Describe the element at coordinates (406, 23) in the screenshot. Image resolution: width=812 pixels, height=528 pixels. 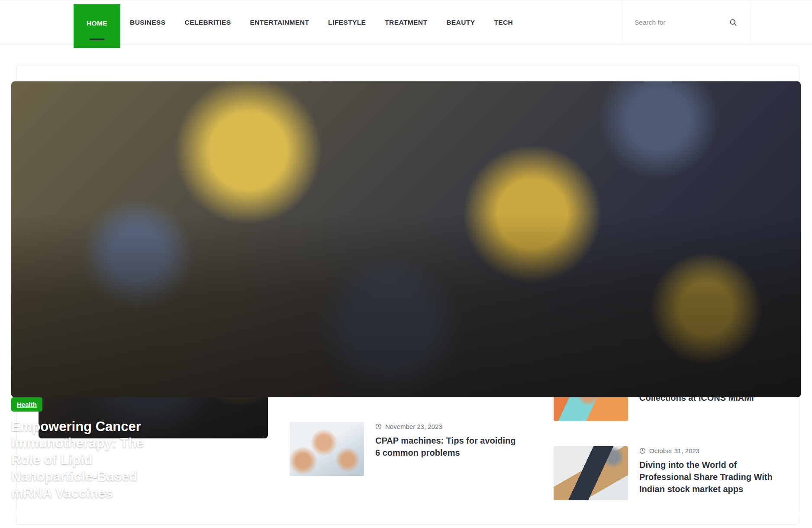
I see `nav-item-treatment: TREATMENT` at that location.